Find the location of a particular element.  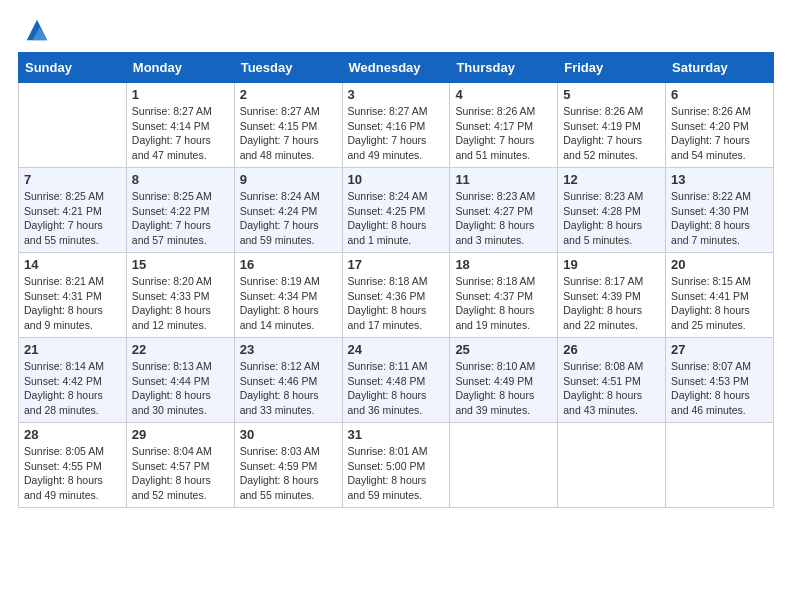

calendar-cell: 3Sunrise: 8:27 AMSunset: 4:16 PMDaylight… is located at coordinates (396, 126).